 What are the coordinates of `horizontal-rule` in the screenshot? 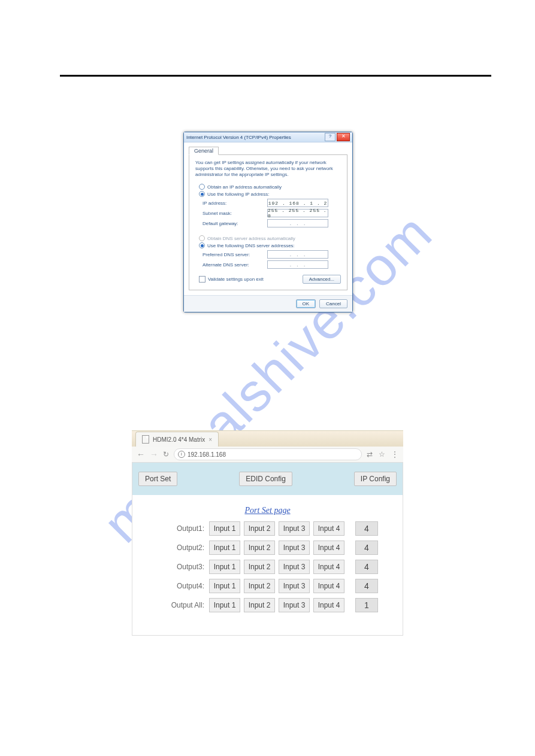 It's located at (276, 75).